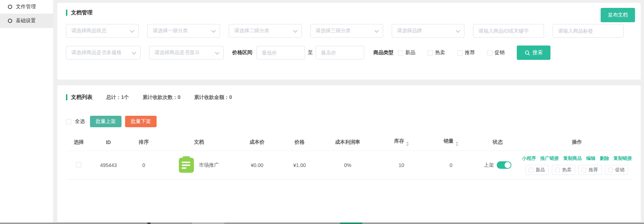  I want to click on row-sales: 0, so click(451, 165).